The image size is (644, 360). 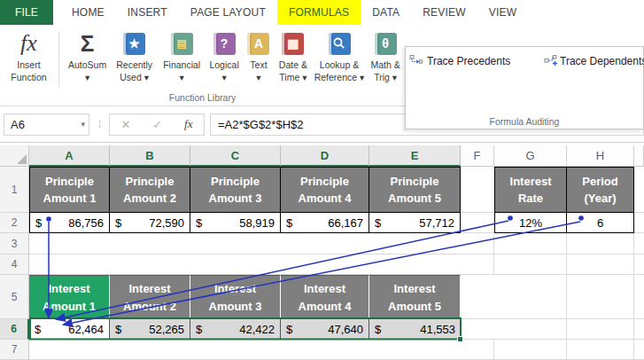 What do you see at coordinates (531, 349) in the screenshot?
I see `cell-g7` at bounding box center [531, 349].